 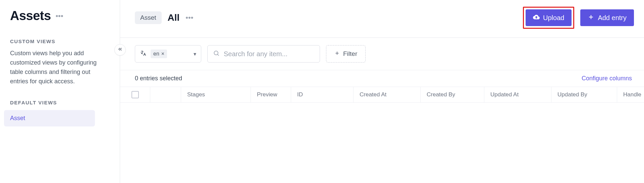 I want to click on stages-col: Stages, so click(x=216, y=95).